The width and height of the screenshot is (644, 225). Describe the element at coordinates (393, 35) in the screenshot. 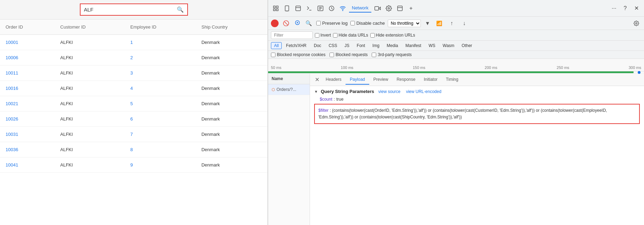

I see `hide-extension-urls-label: Hide extension URLs` at that location.